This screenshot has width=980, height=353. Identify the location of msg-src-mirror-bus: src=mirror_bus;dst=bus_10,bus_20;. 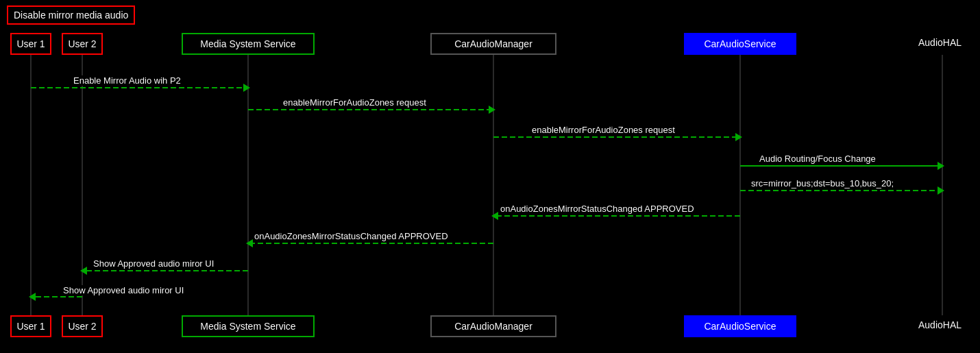
(822, 184).